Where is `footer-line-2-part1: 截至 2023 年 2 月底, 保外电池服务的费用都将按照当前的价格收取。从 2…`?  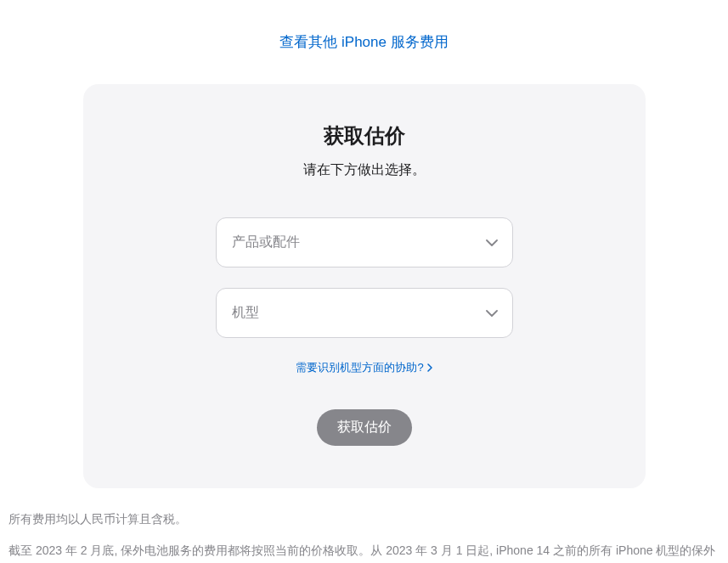 footer-line-2-part1: 截至 2023 年 2 月底, 保外电池服务的费用都将按照当前的价格收取。从 2… is located at coordinates (362, 554).